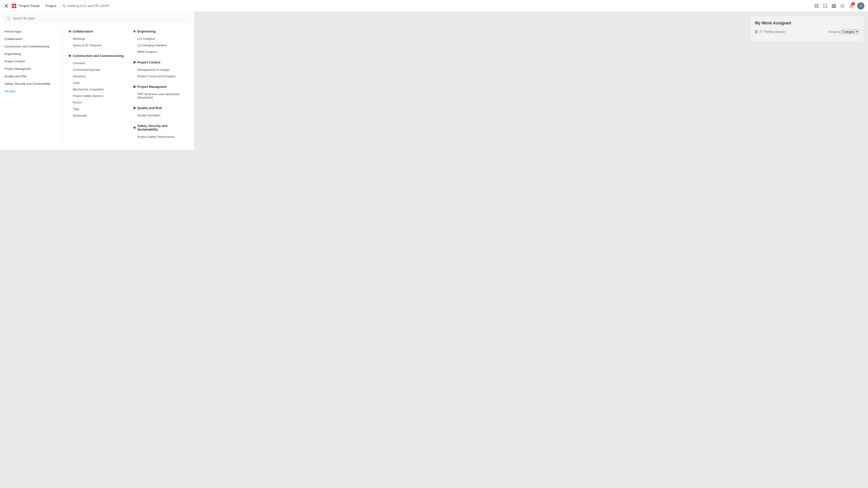  What do you see at coordinates (161, 76) in the screenshot?
I see `app-project-control-analysis: Project Control and Analysis` at bounding box center [161, 76].